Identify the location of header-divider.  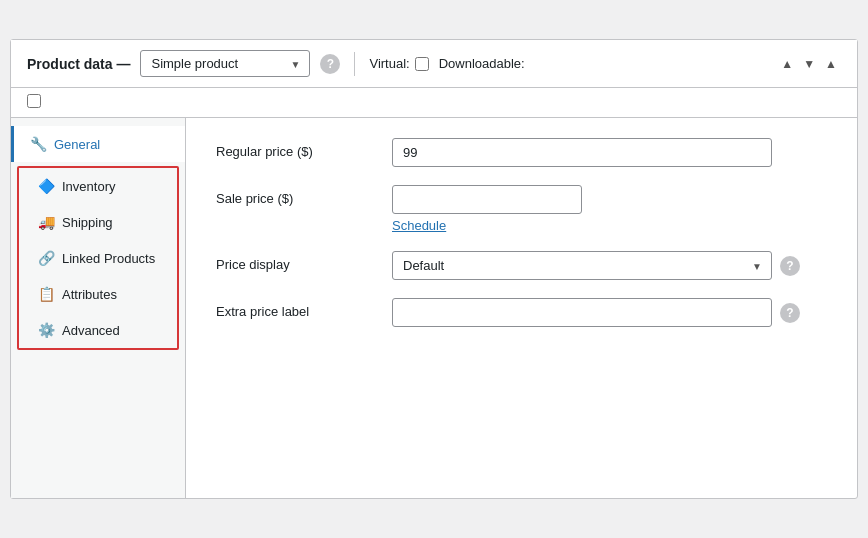
(354, 64).